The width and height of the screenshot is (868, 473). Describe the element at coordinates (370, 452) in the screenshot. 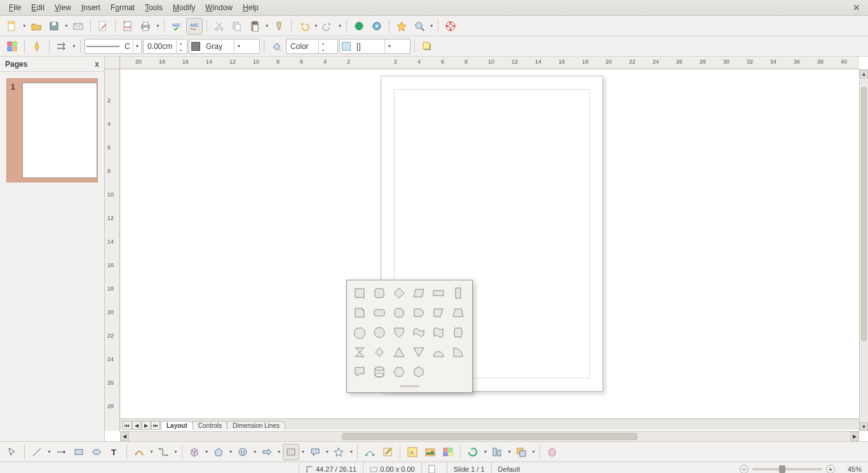

I see `edit-points-tool` at that location.